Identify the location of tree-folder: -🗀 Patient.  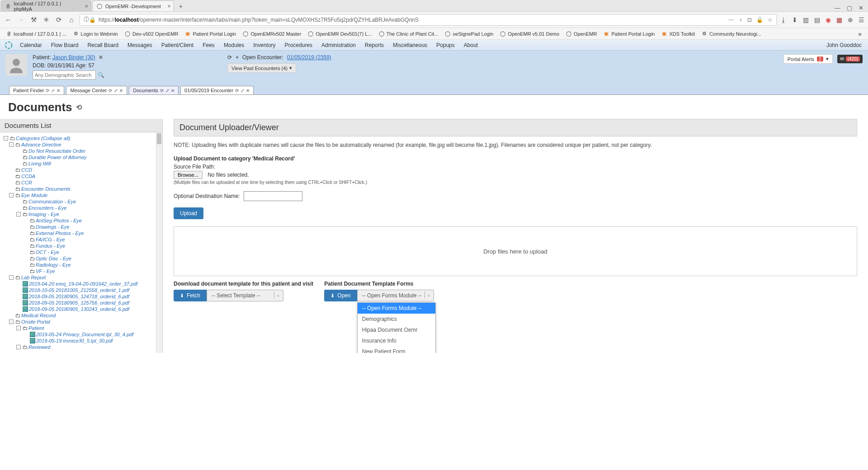
(88, 328).